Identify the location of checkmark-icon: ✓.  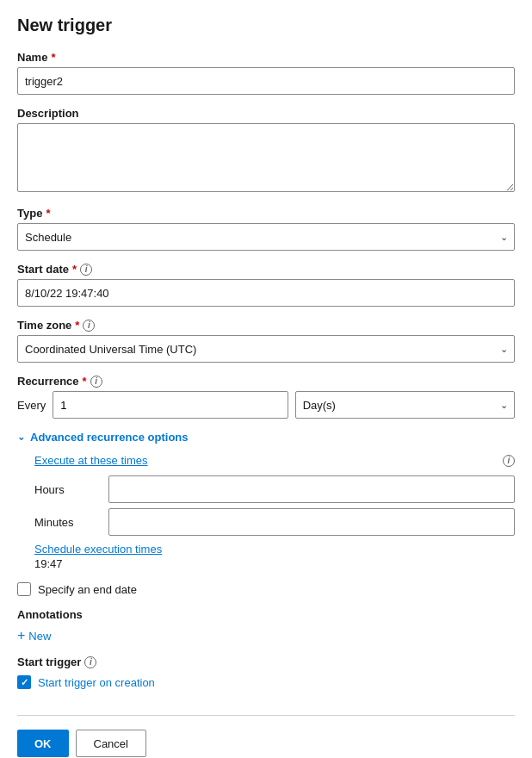
(24, 682).